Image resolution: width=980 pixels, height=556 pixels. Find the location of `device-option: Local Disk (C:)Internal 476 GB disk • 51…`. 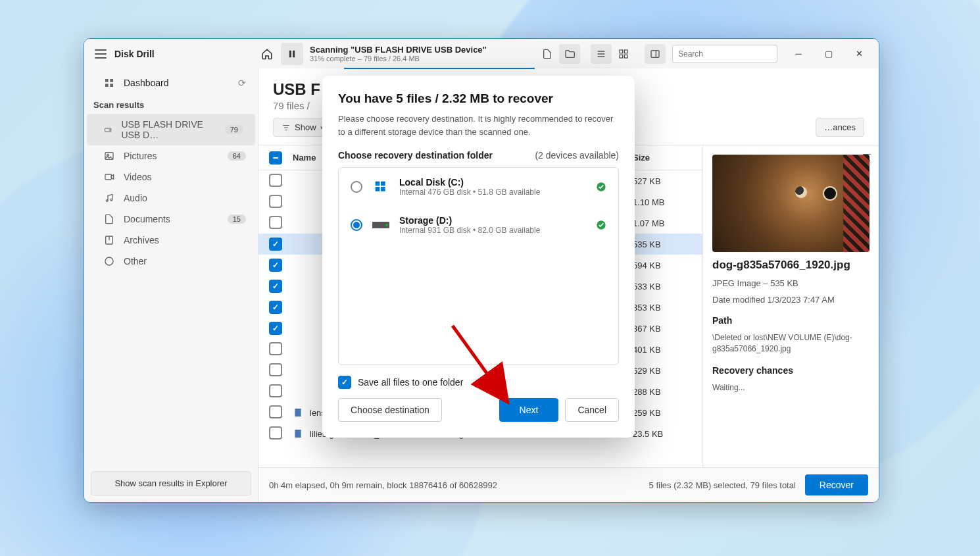

device-option: Local Disk (C:)Internal 476 GB disk • 51… is located at coordinates (479, 187).